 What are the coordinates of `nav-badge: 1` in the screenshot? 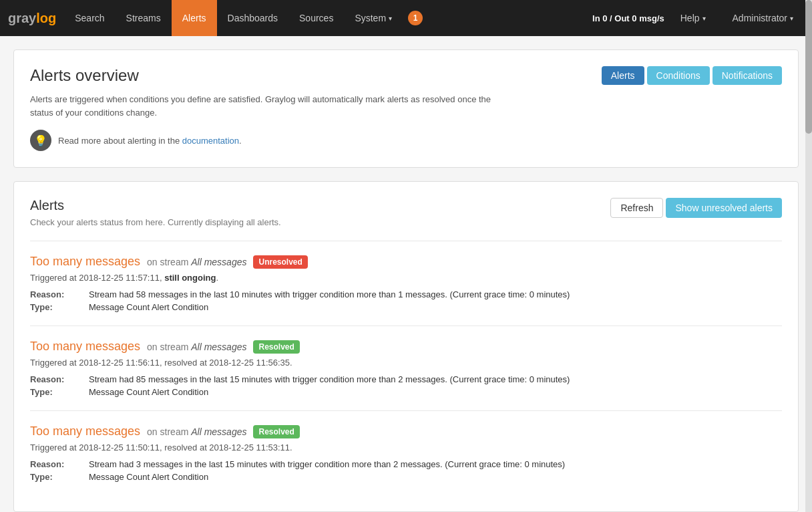 It's located at (415, 18).